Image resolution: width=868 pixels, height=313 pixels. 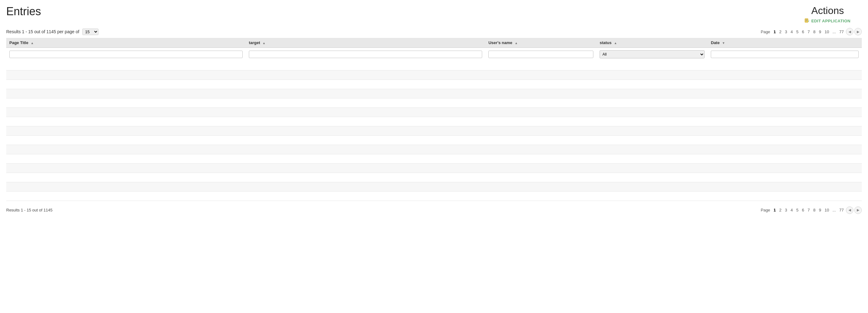 What do you see at coordinates (803, 32) in the screenshot?
I see `top-page-6: 6` at bounding box center [803, 32].